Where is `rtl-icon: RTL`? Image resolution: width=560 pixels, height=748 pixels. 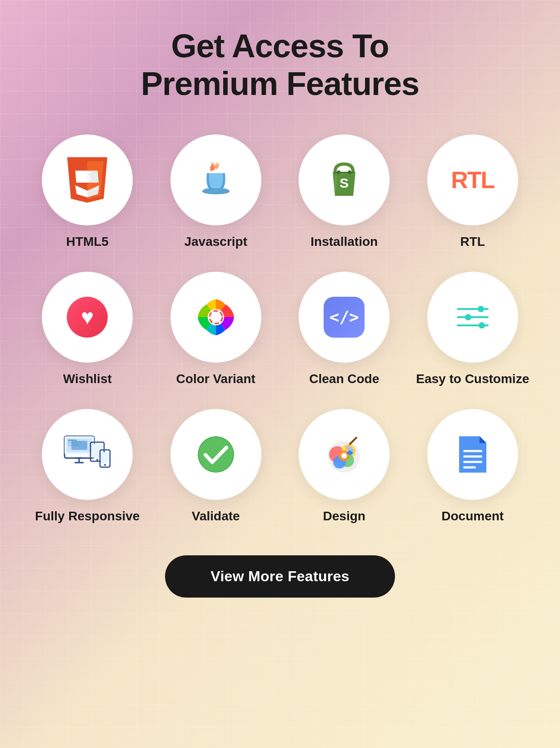
rtl-icon: RTL is located at coordinates (473, 180).